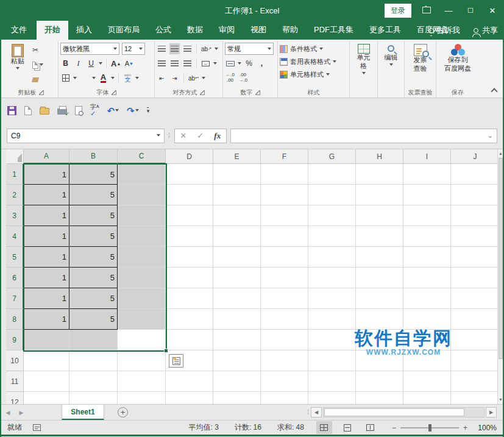 This screenshot has width=504, height=437. I want to click on column-header-F: F, so click(285, 157).